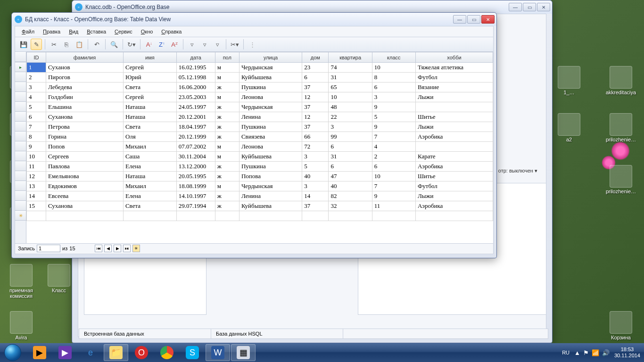 Image resolution: width=644 pixels, height=362 pixels. What do you see at coordinates (350, 117) in the screenshot?
I see `table-cell: 22` at bounding box center [350, 117].